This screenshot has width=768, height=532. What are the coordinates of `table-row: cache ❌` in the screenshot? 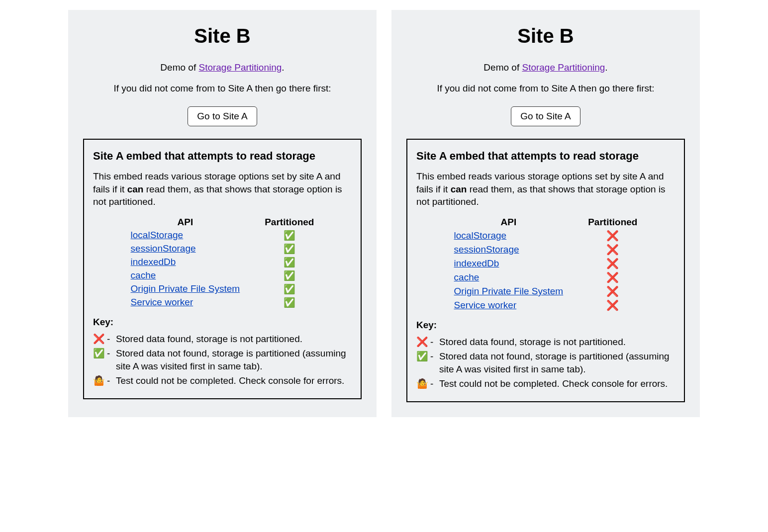 It's located at (546, 277).